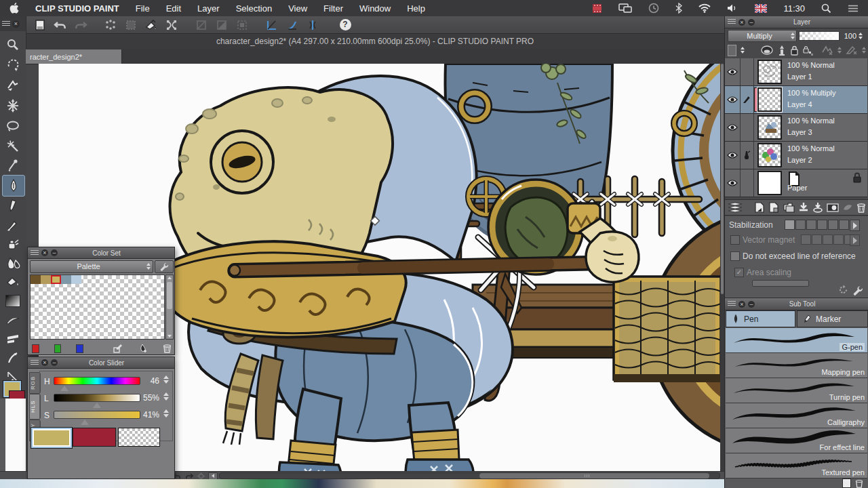 This screenshot has height=488, width=868. I want to click on deselect-icon, so click(131, 25).